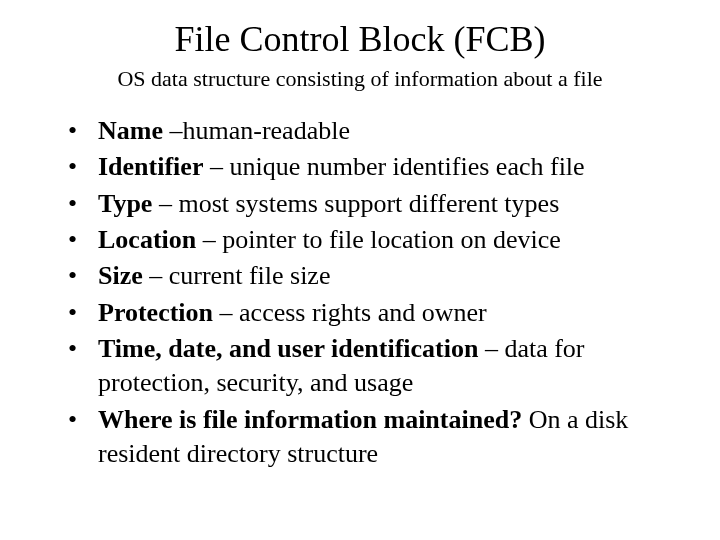 The height and width of the screenshot is (540, 720). Describe the element at coordinates (350, 312) in the screenshot. I see `bullet-desc: – access rights and owner` at that location.